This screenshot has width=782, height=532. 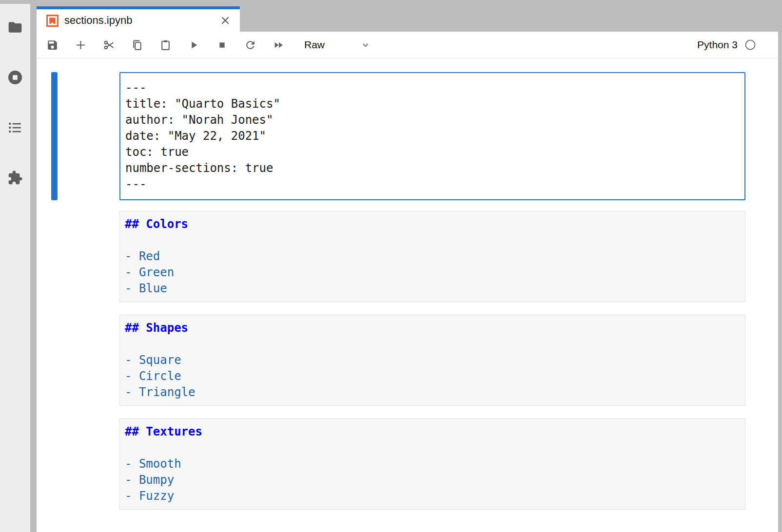 I want to click on code-line: - Red, so click(x=432, y=256).